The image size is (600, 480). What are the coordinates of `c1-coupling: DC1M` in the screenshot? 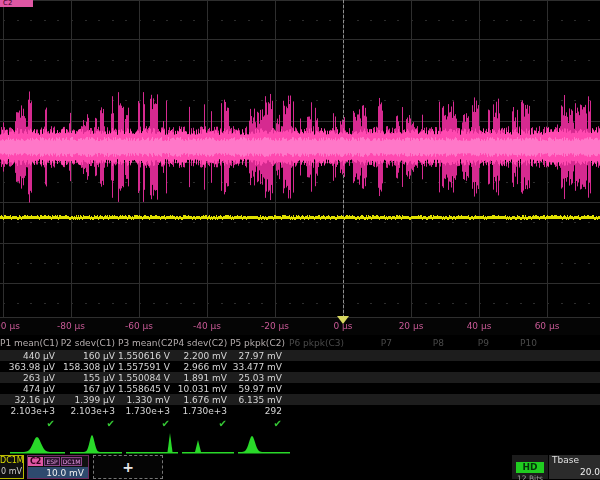 It's located at (12, 461).